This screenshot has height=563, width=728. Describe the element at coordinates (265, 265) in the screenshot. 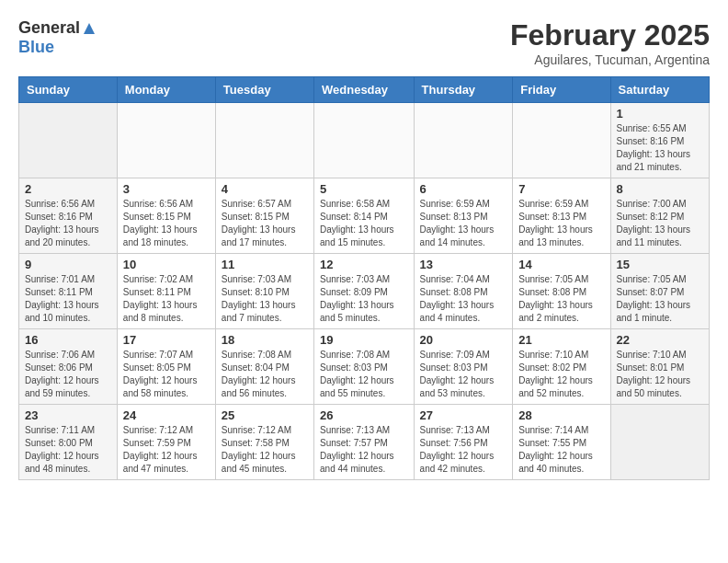

I see `day-number: 11` at that location.